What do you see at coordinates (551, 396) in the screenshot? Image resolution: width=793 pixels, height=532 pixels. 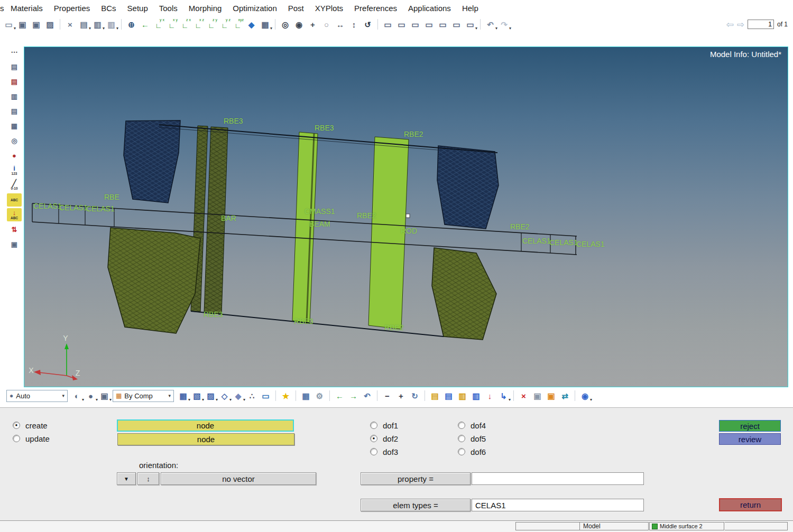 I see `organize-icon: ▣` at bounding box center [551, 396].